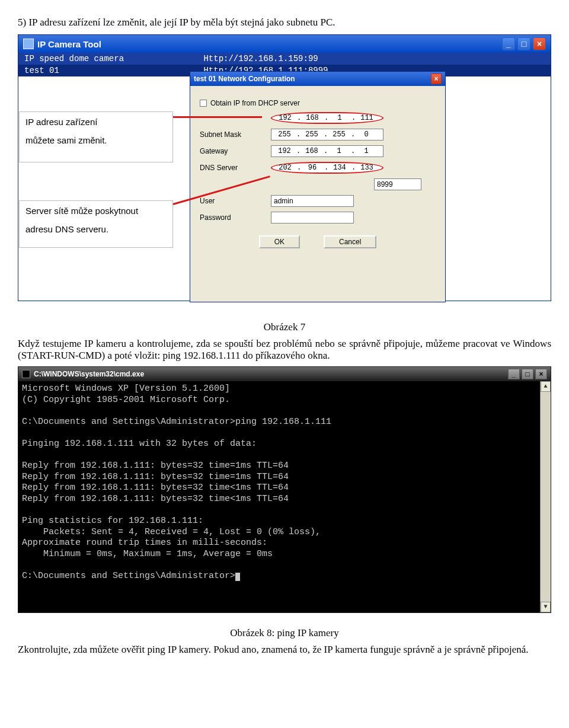 The width and height of the screenshot is (569, 728). Describe the element at coordinates (41, 71) in the screenshot. I see `device-name: test 01` at that location.